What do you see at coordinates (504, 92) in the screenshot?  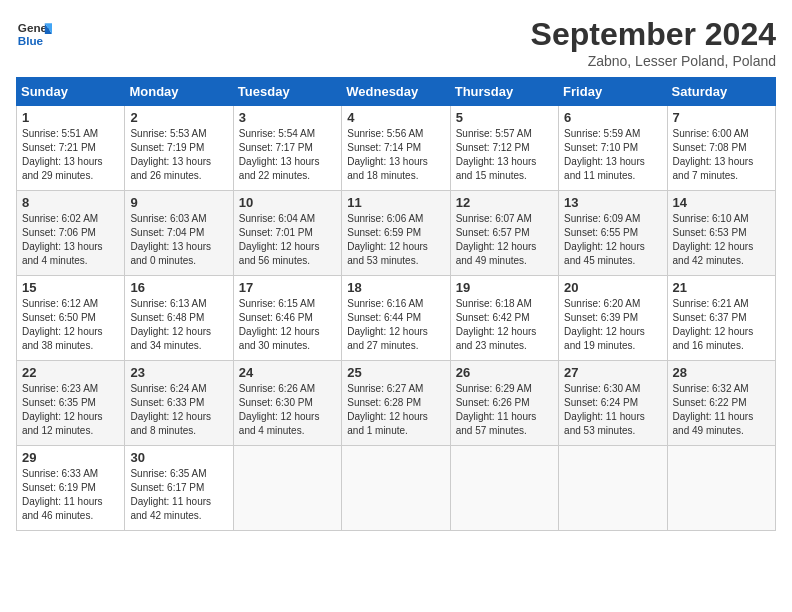 I see `column-header-thursday: Thursday` at bounding box center [504, 92].